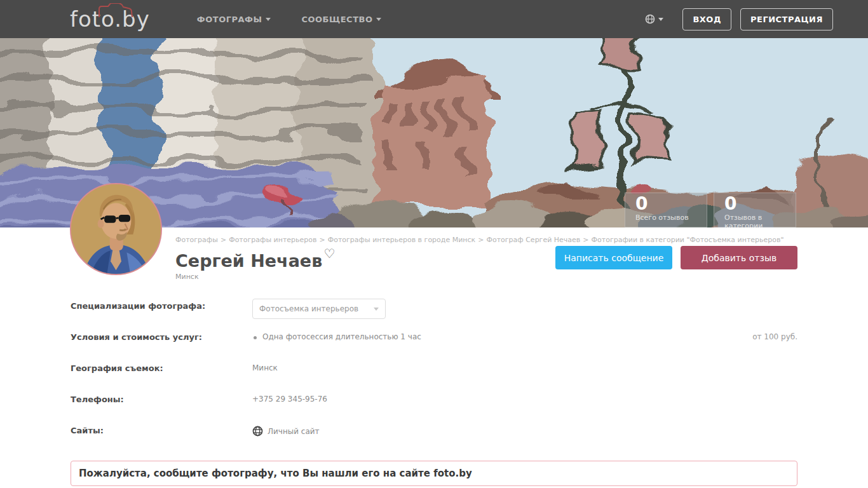 The image size is (868, 488). I want to click on login-button: ВХОД, so click(707, 19).